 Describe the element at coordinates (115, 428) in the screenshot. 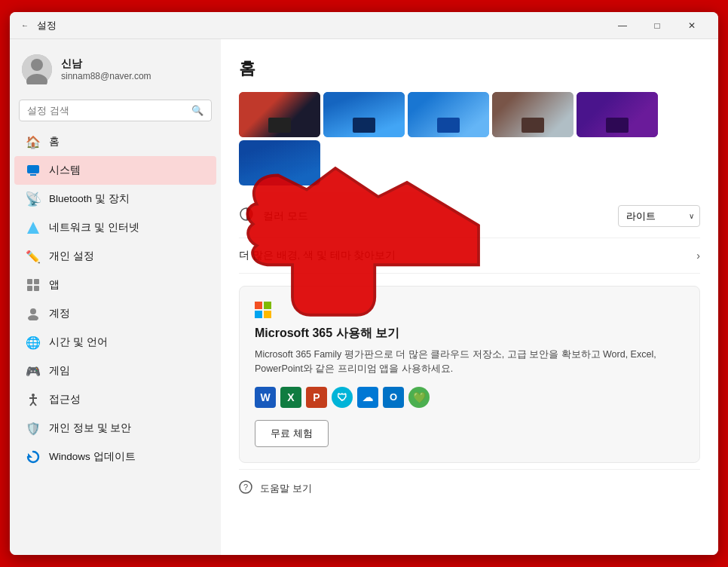

I see `sidebar-item-privacy: 🛡️ 개인 정보 및 보안` at that location.